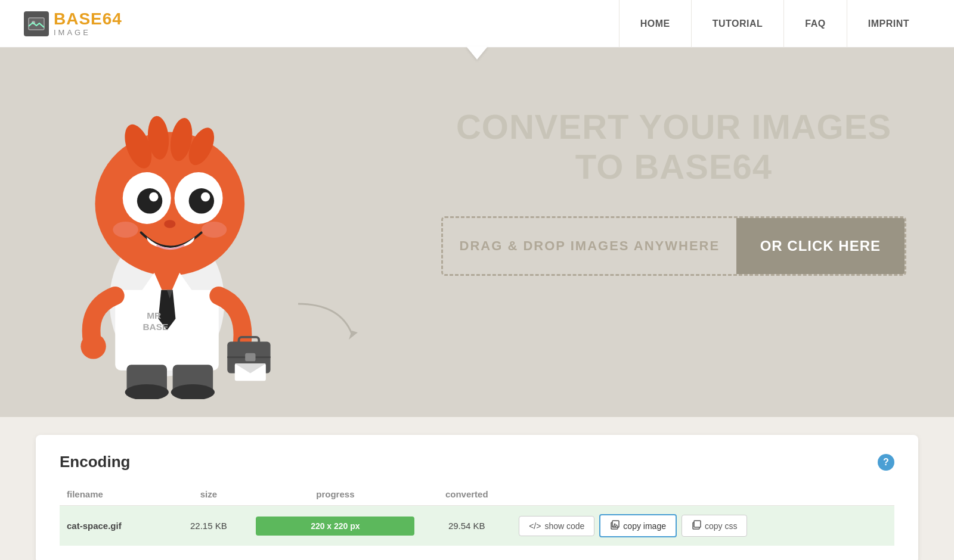 This screenshot has width=954, height=560. Describe the element at coordinates (674, 192) in the screenshot. I see `hero-content: CONVERT YOUR IMAGES TO BASE64 DRAG & DRO…` at that location.